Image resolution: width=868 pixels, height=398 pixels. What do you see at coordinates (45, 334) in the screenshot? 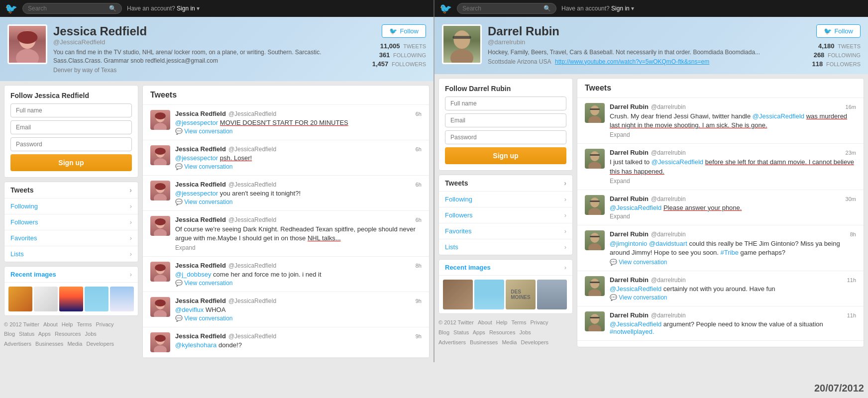
I see `footer-apps: Apps` at bounding box center [45, 334].